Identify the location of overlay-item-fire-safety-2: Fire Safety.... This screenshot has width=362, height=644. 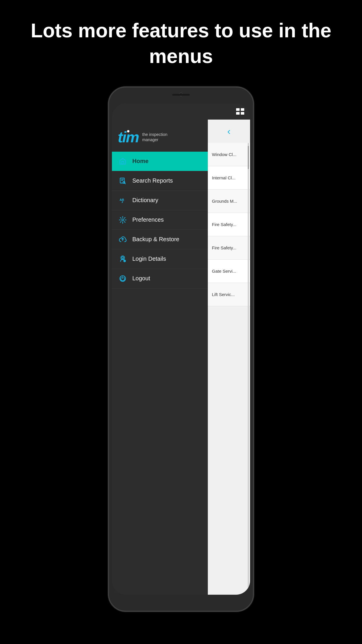
(229, 248).